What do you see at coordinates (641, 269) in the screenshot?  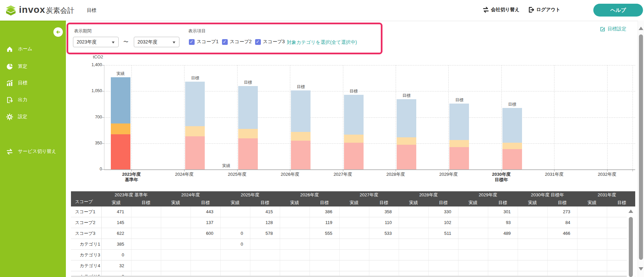 I see `scroll-down-arrow` at bounding box center [641, 269].